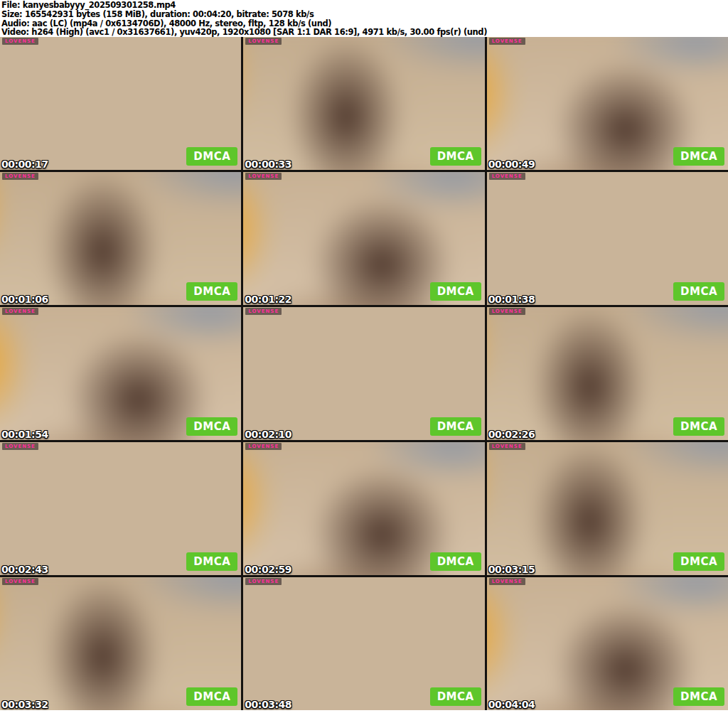 This screenshot has width=728, height=713. I want to click on frame-timestamp: 00:02:26, so click(512, 434).